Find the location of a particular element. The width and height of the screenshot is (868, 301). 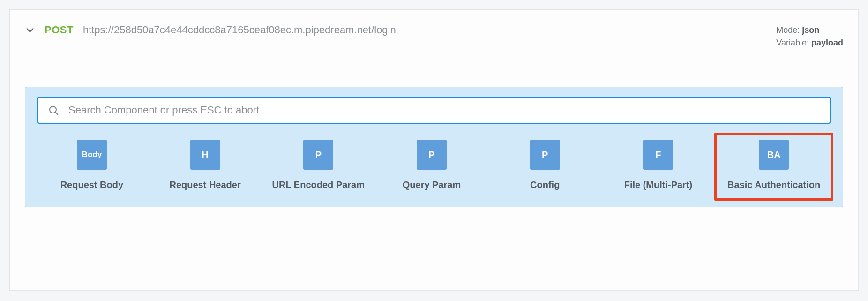

variable-value: payload is located at coordinates (827, 43).